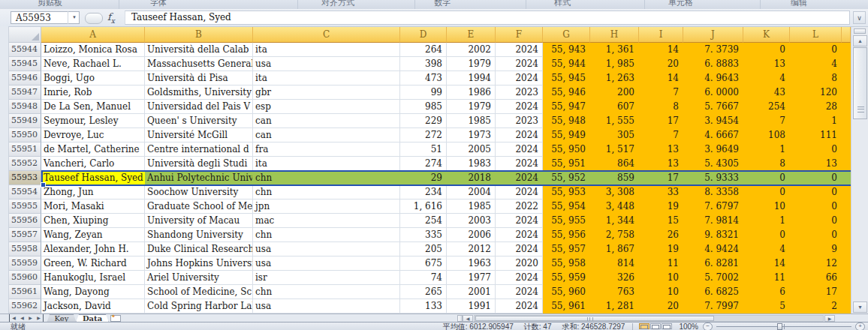 The image size is (868, 330). Describe the element at coordinates (713, 264) in the screenshot. I see `cell-j: 6. 8281` at that location.